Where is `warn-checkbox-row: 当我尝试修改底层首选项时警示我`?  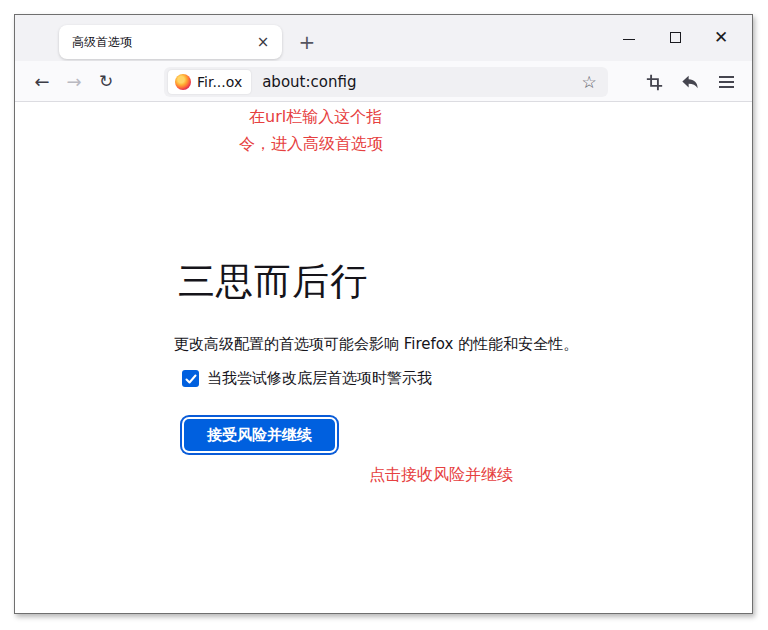
warn-checkbox-row: 当我尝试修改底层首选项时警示我 is located at coordinates (307, 378).